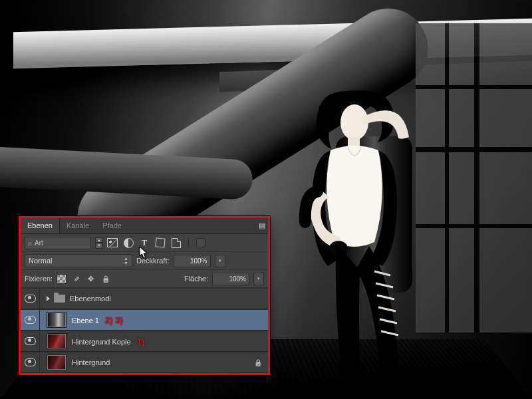 The width and height of the screenshot is (532, 399). What do you see at coordinates (30, 243) in the screenshot?
I see `search-icon: ⌕` at bounding box center [30, 243].